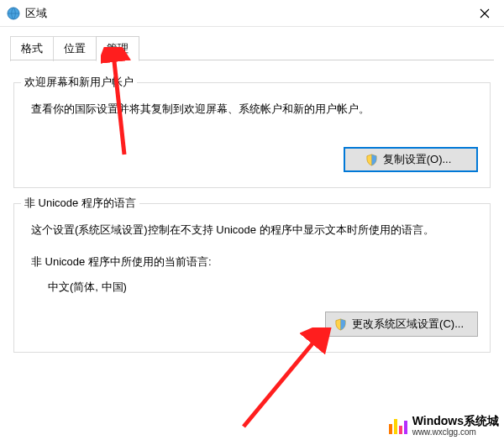  I want to click on copy-settings-label: 复制设置(O)..., so click(417, 160).